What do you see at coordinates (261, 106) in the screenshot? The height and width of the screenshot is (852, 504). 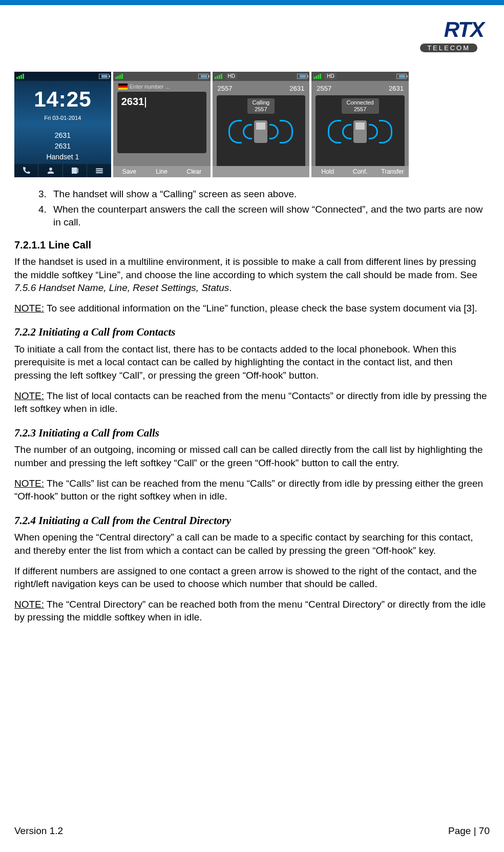 I see `call-status-label: Calling 2557` at bounding box center [261, 106].